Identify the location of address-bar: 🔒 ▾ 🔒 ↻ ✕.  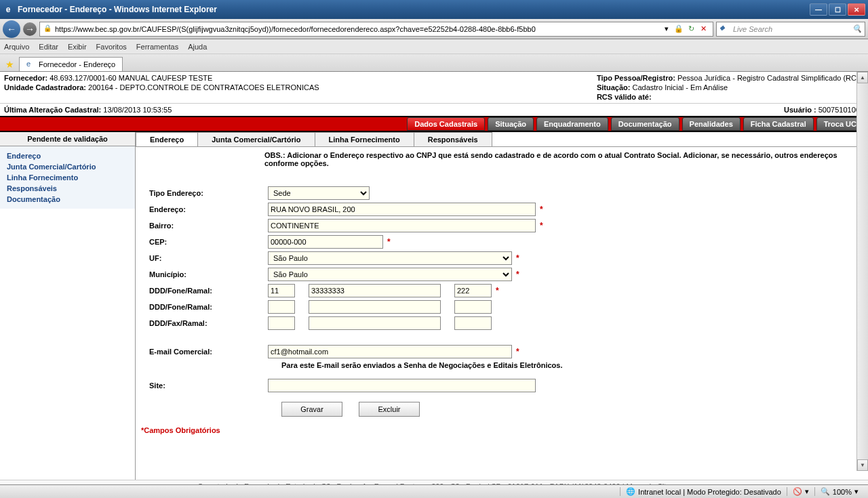
(376, 29).